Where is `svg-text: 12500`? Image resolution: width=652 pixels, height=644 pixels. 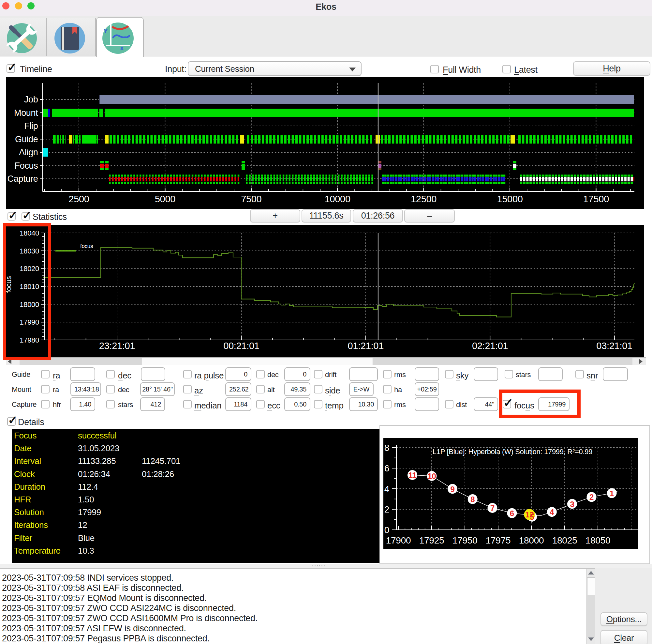
svg-text: 12500 is located at coordinates (424, 199).